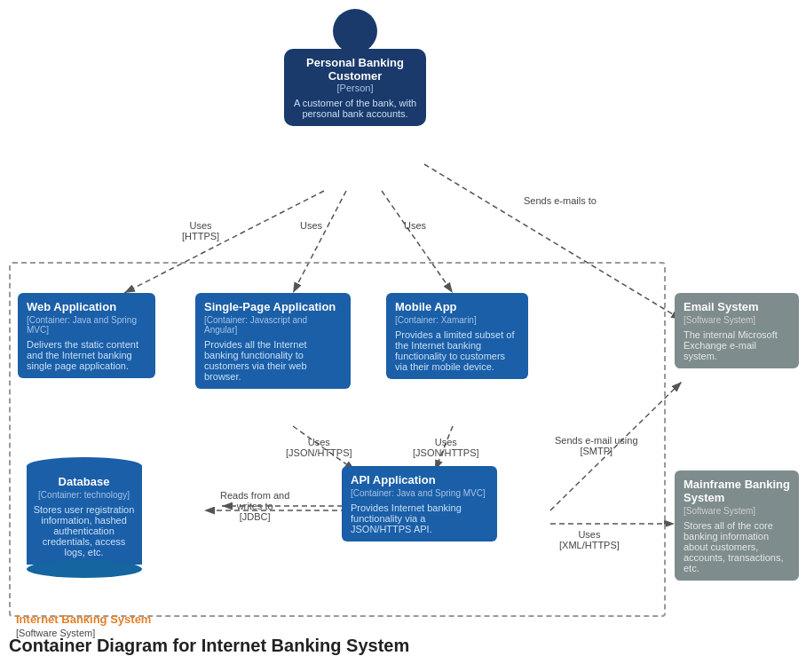 This screenshot has width=806, height=672. Describe the element at coordinates (83, 518) in the screenshot. I see `database-box: Database [Container: technology] Stores …` at that location.